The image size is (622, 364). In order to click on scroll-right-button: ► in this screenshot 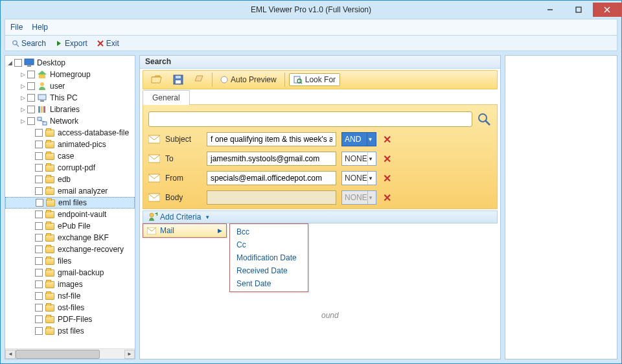, I will do `click(130, 354)`.